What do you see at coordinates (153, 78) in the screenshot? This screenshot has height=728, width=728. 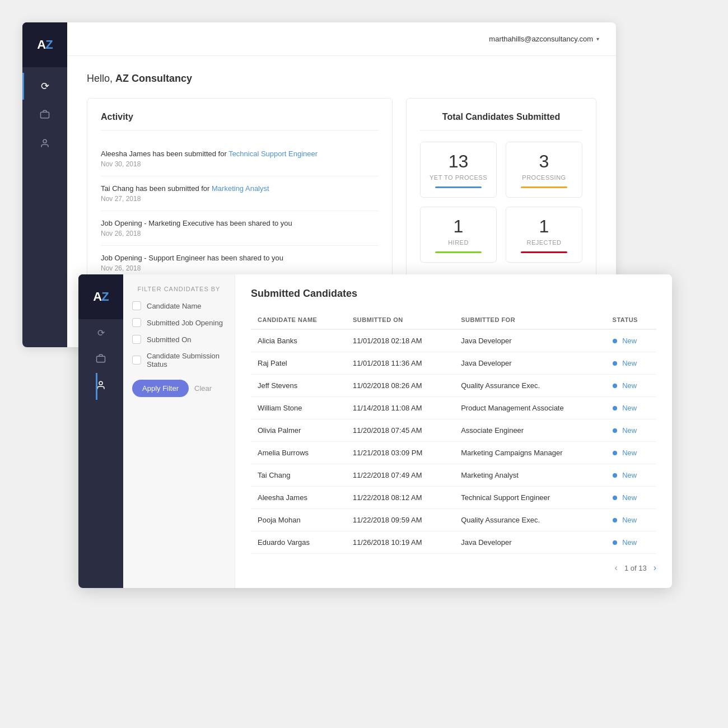 I see `greeting-company: AZ Consultancy` at bounding box center [153, 78].